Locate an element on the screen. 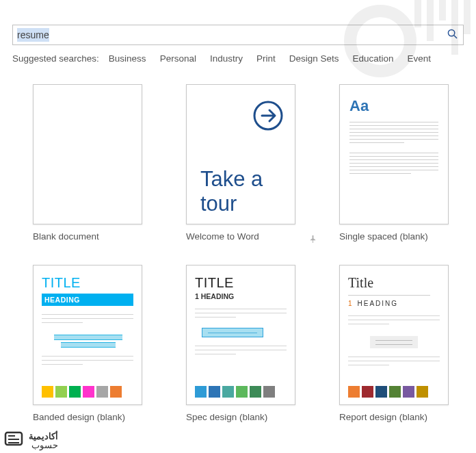 The width and height of the screenshot is (476, 453). search-bar: resume is located at coordinates (238, 35).